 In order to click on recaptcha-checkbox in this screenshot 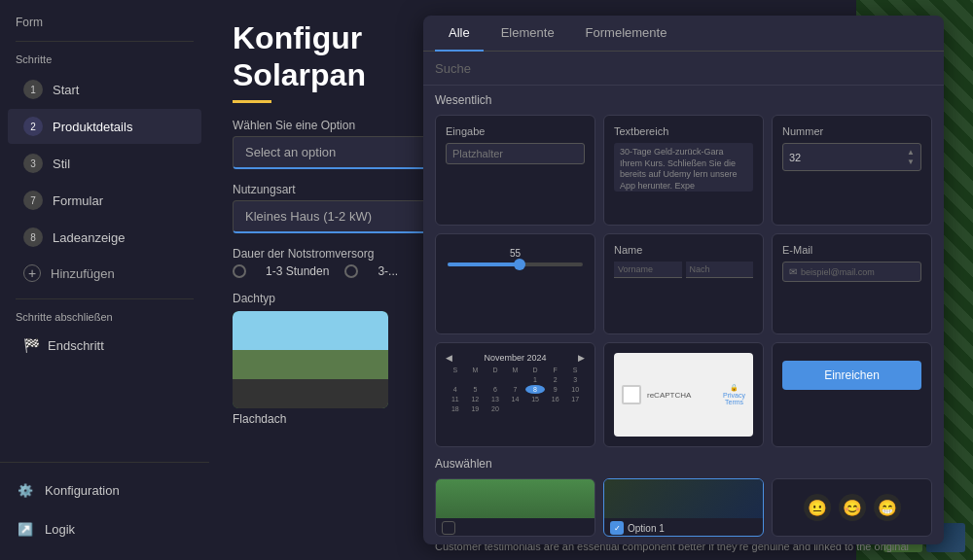, I will do `click(631, 395)`.